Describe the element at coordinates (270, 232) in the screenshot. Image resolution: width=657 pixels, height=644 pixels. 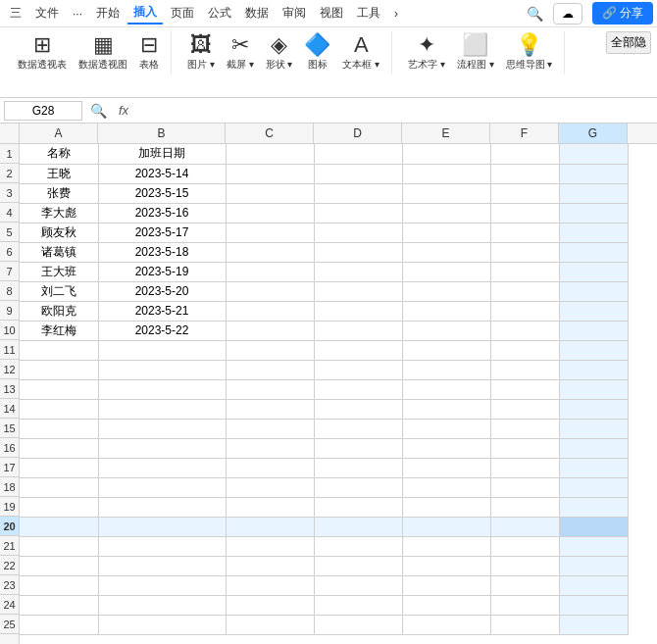
I see `cell-c5` at that location.